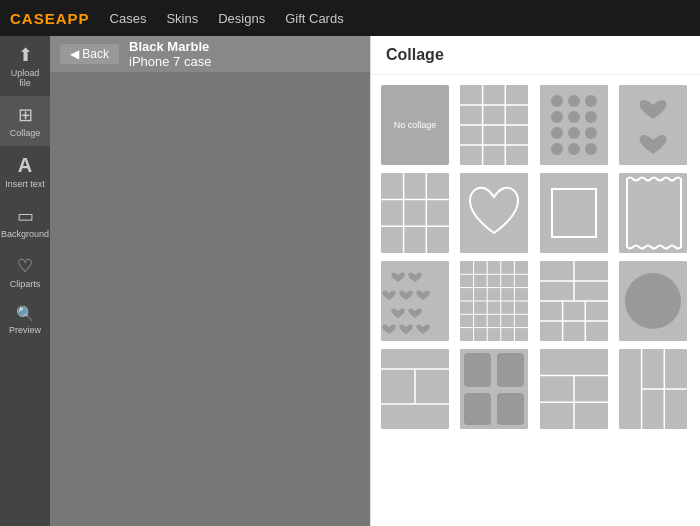 Image resolution: width=700 pixels, height=526 pixels. I want to click on product-name: Black Marble iPhone 7 case, so click(170, 54).